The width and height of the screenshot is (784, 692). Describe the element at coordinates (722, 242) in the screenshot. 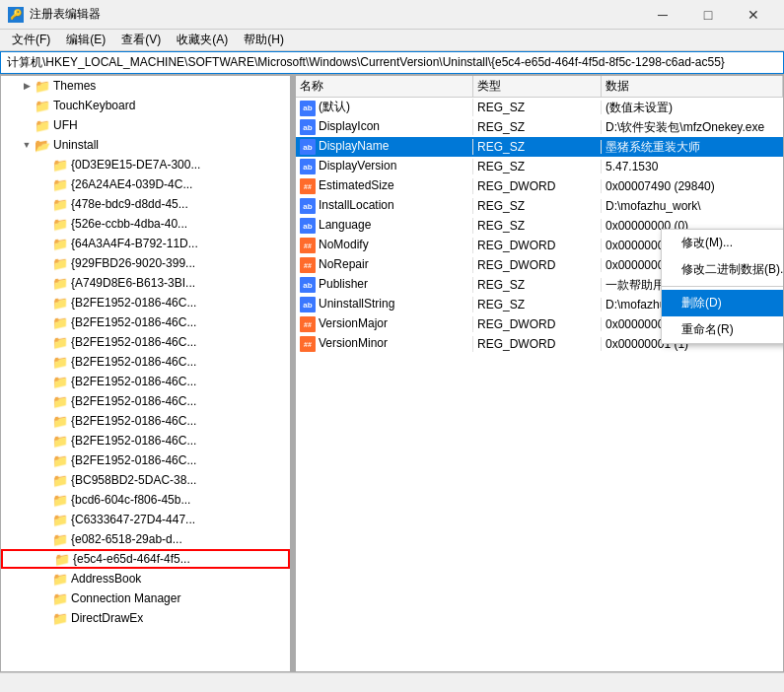

I see `context-menu-item-modify: 修改(M)...` at that location.